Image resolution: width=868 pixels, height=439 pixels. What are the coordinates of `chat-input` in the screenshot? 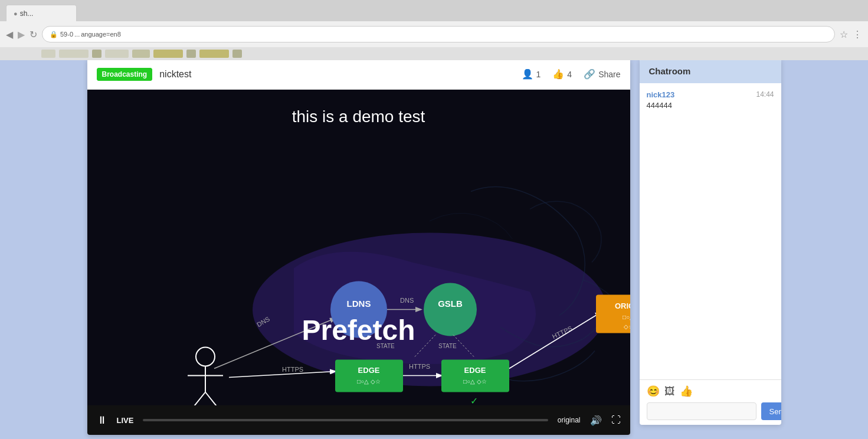 It's located at (702, 411).